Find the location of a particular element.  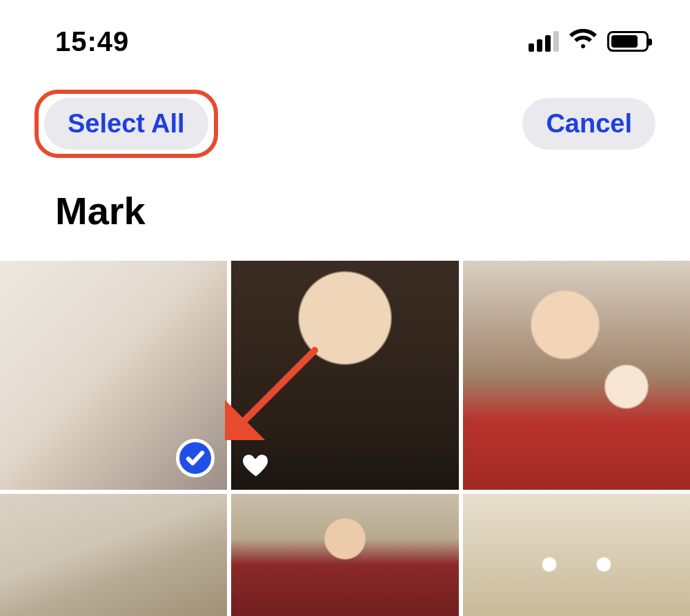

selection-check-icon is located at coordinates (195, 458).